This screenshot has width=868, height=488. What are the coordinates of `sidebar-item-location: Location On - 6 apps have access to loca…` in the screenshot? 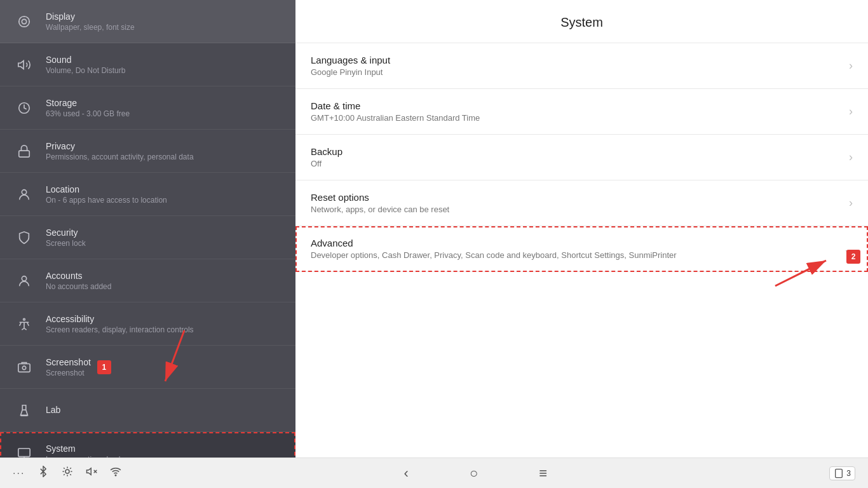 It's located at (147, 194).